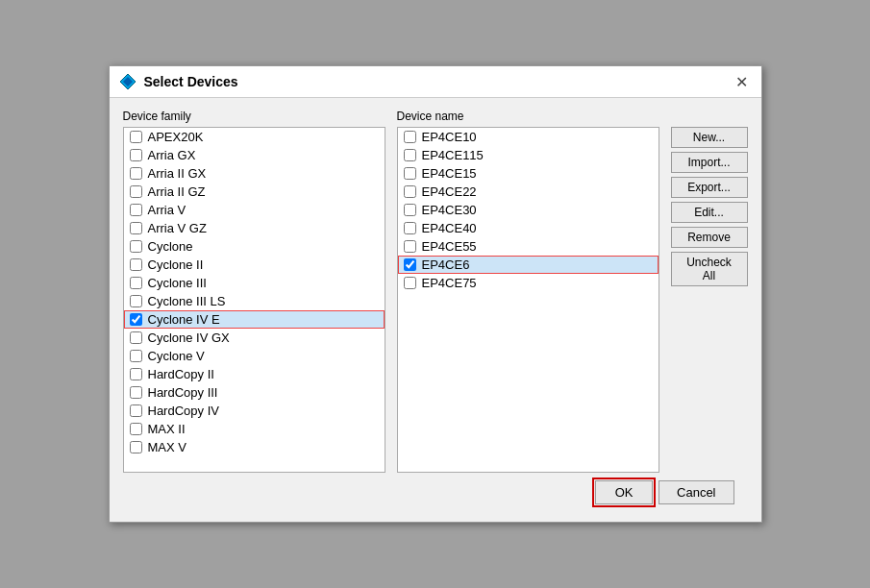 This screenshot has height=588, width=870. I want to click on bottom-bar: OK Cancel, so click(435, 492).